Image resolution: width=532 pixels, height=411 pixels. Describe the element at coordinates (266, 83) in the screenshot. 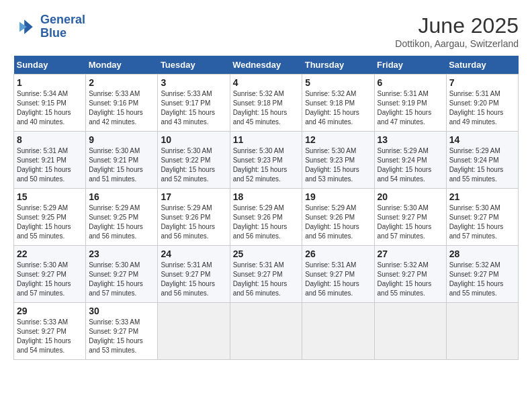

I see `day-number: 4` at that location.